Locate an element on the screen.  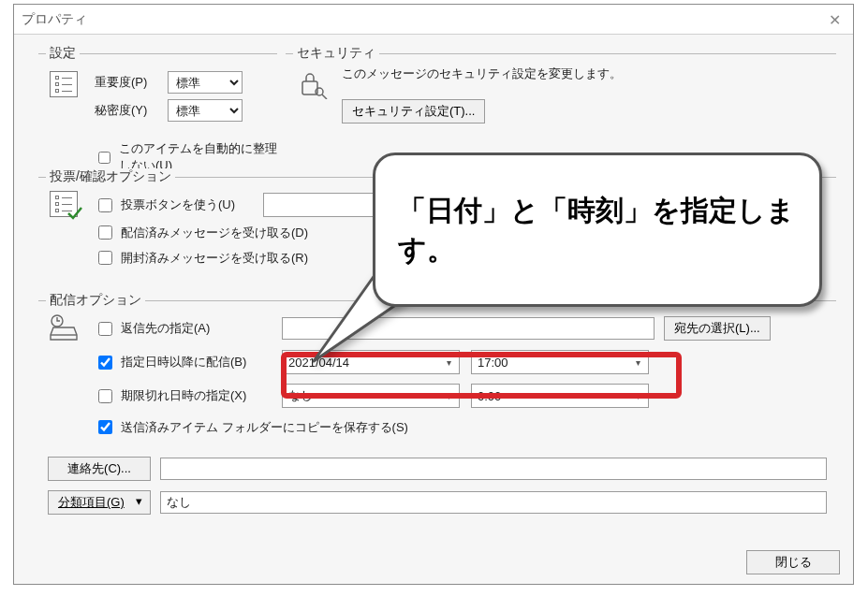
read-receipt-input is located at coordinates (105, 258).